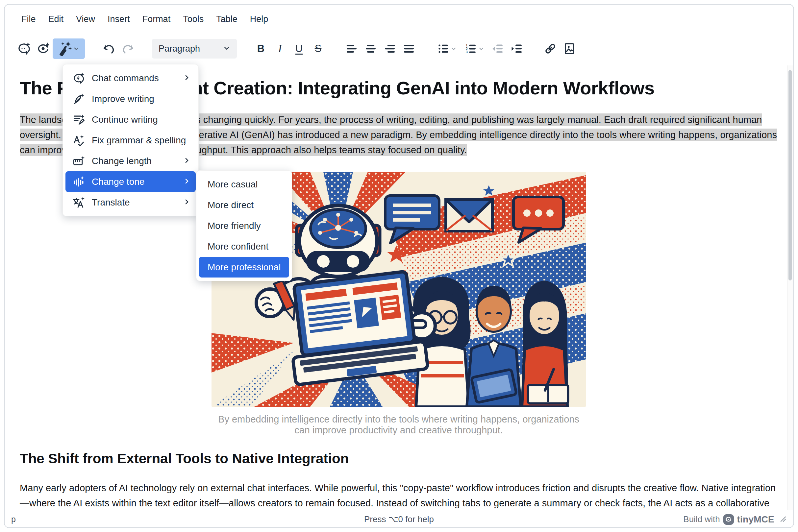 Image resolution: width=798 pixels, height=532 pixels. What do you see at coordinates (79, 78) in the screenshot?
I see `chat-commands-icon` at bounding box center [79, 78].